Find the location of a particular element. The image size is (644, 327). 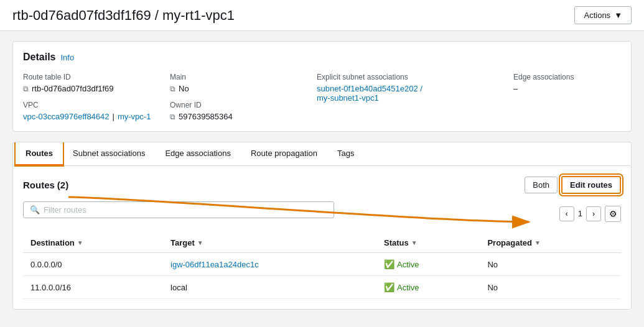

filter-bar: 🔍 is located at coordinates (179, 210).